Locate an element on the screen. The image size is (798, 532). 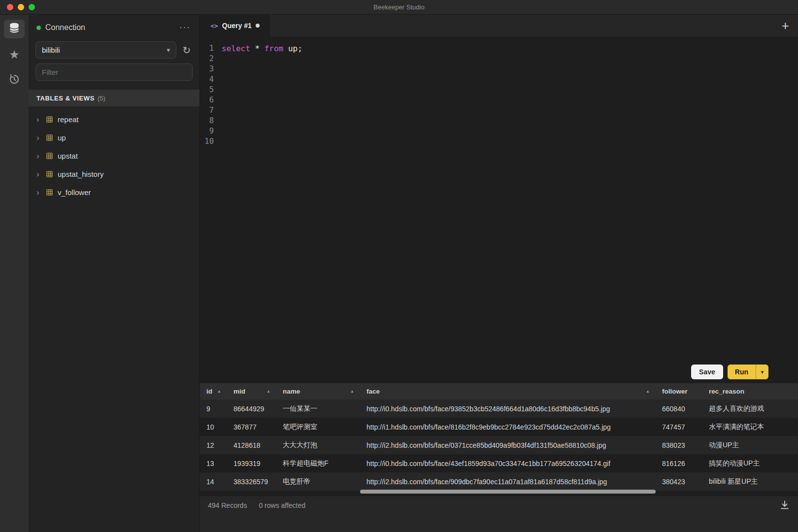
code-token-plain is located at coordinates (262, 48).